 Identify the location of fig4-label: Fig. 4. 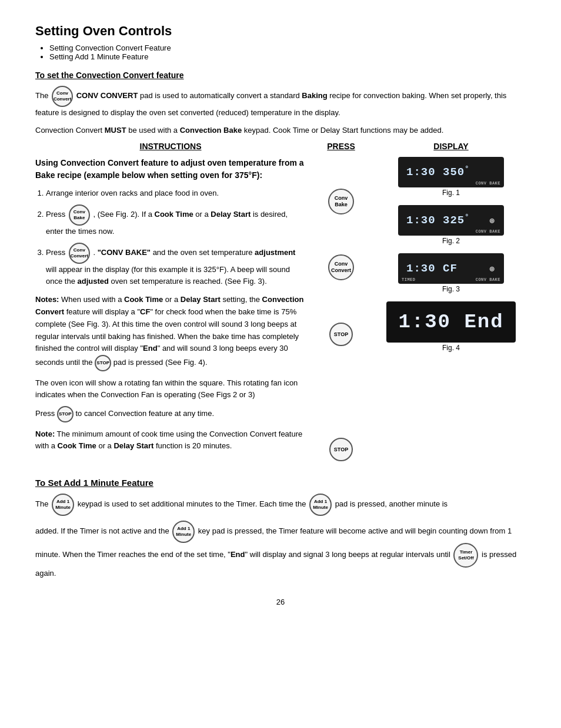
(451, 348).